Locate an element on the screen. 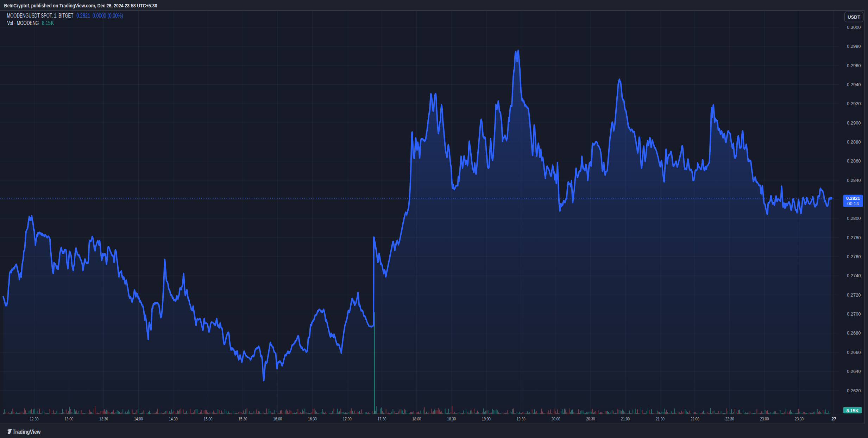  svg-text: 0.2900 is located at coordinates (854, 123).